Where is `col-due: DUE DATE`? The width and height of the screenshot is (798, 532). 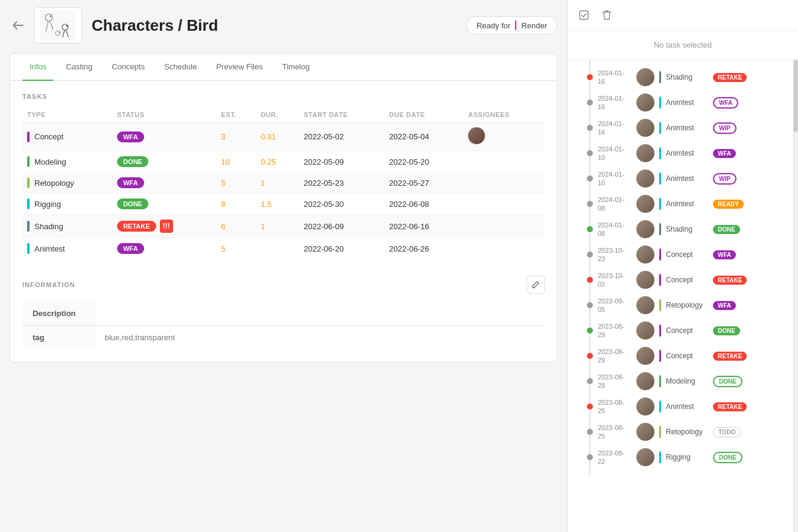
col-due: DUE DATE is located at coordinates (423, 115).